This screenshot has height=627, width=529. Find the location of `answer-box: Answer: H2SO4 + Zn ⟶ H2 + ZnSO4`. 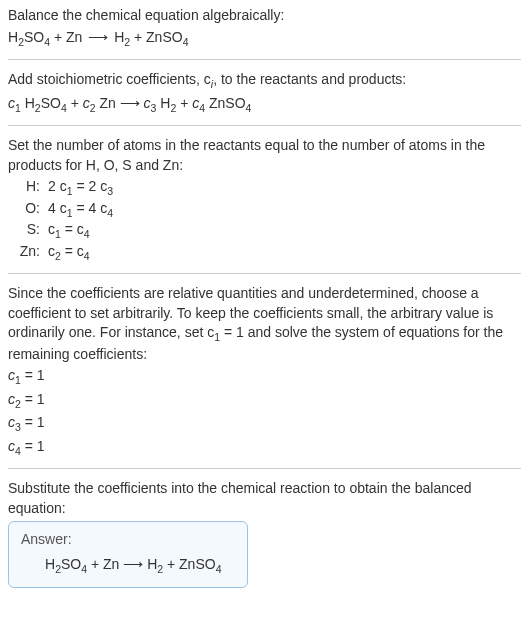

answer-box: Answer: H2SO4 + Zn ⟶ H2 + ZnSO4 is located at coordinates (128, 554).